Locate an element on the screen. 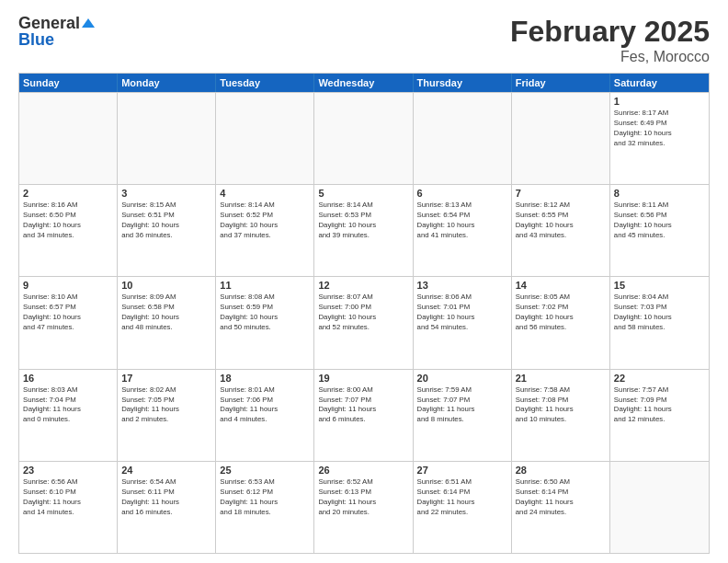 The width and height of the screenshot is (728, 563). location: Fes, Morocco is located at coordinates (610, 57).